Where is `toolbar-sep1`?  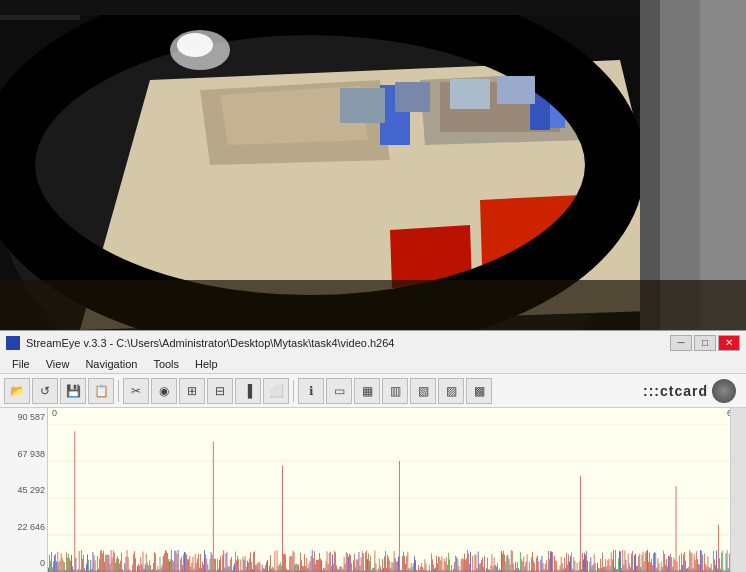
toolbar-sep1 is located at coordinates (118, 391).